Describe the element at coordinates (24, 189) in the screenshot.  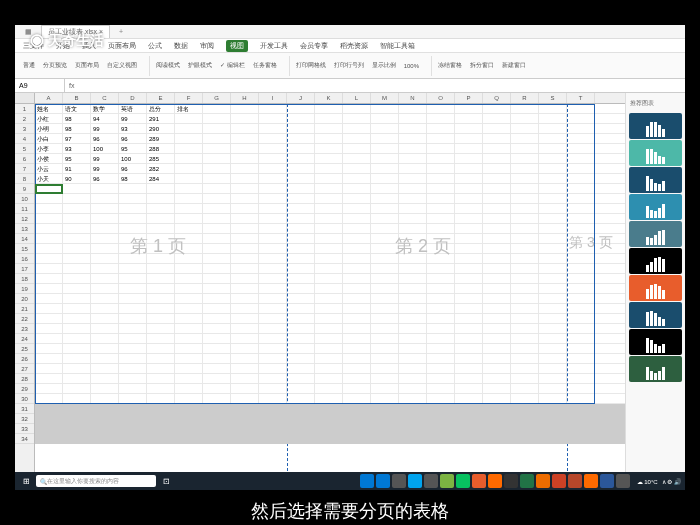
I see `row-header-9: 9` at that location.